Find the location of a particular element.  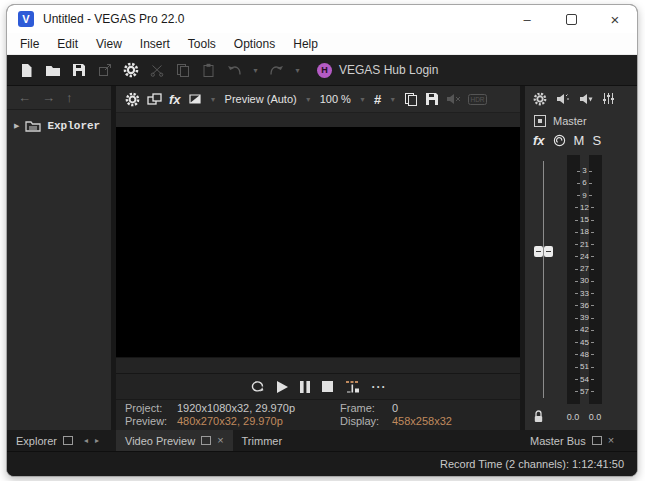

fader-handle-right is located at coordinates (548, 252).